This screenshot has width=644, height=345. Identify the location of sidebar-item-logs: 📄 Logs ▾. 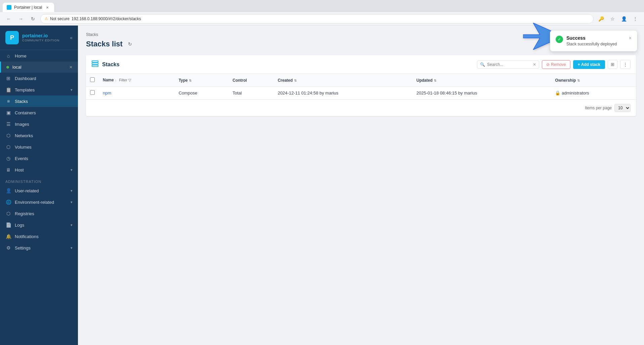
(39, 225).